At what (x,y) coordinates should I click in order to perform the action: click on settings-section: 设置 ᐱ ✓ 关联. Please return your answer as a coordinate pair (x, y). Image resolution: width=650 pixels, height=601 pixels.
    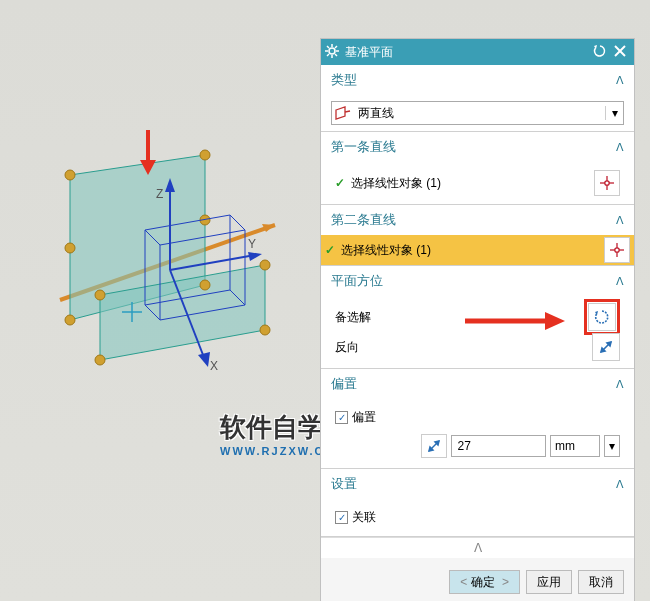
    Looking at the image, I should click on (478, 503).